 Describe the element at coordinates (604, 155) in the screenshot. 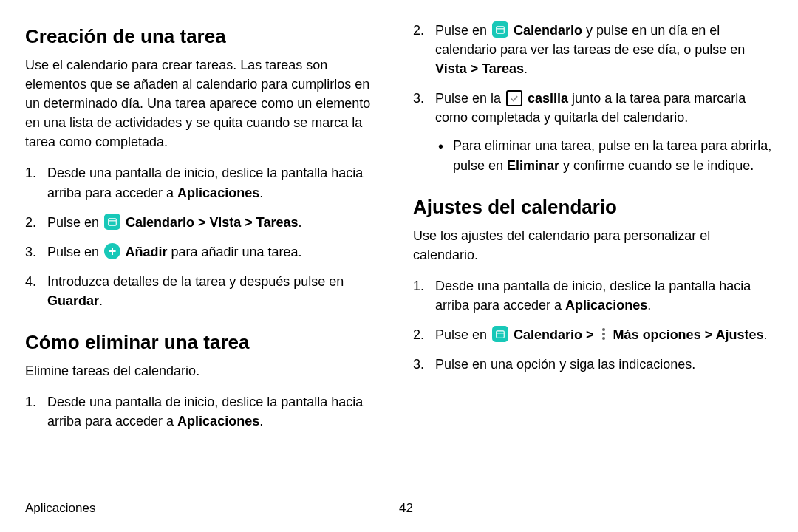

I see `substeps: Para eliminar una tarea, pulse en la tar…` at that location.